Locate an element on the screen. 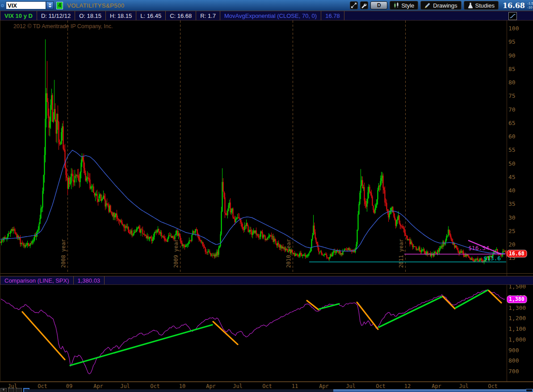  vix-low-field: L: 16.45 is located at coordinates (151, 16).